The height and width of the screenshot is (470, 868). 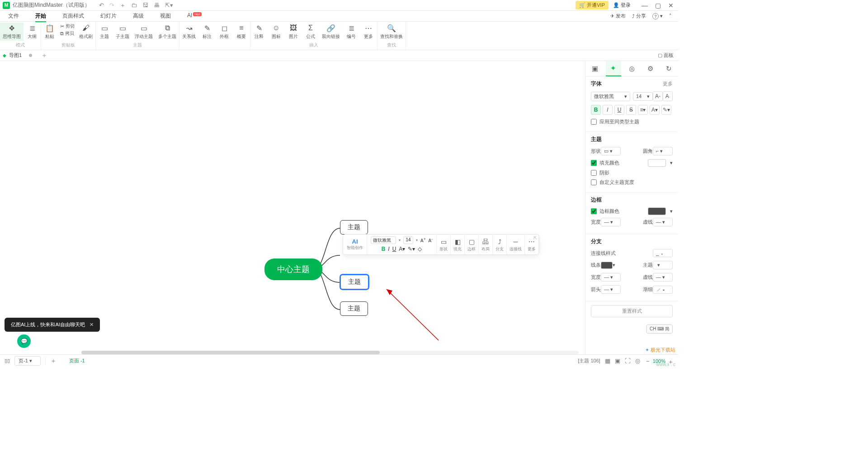 I want to click on tab-view: 视图, so click(x=165, y=16).